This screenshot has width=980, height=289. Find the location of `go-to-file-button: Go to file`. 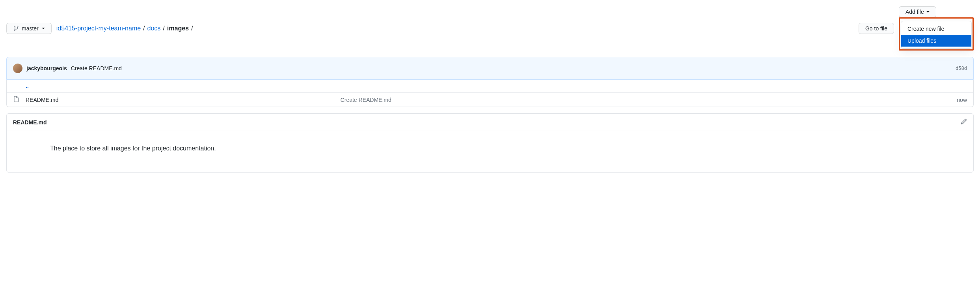

go-to-file-button: Go to file is located at coordinates (876, 28).